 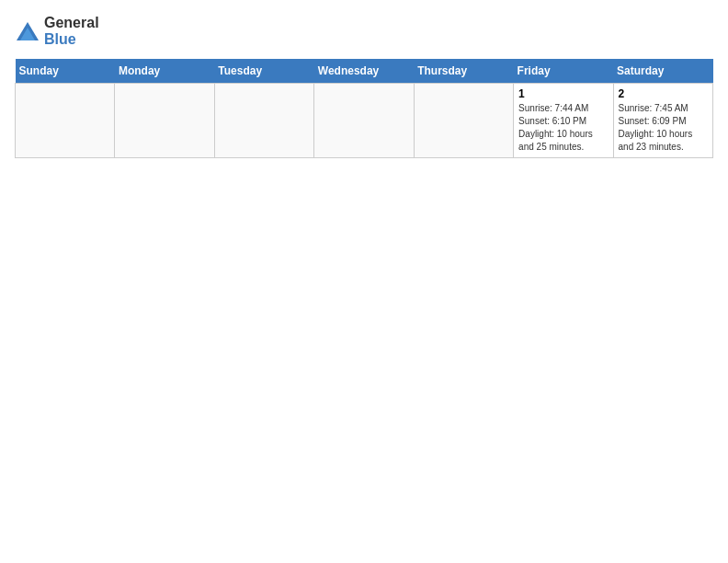 I want to click on day-header-sunday: Sunday, so click(x=65, y=72).